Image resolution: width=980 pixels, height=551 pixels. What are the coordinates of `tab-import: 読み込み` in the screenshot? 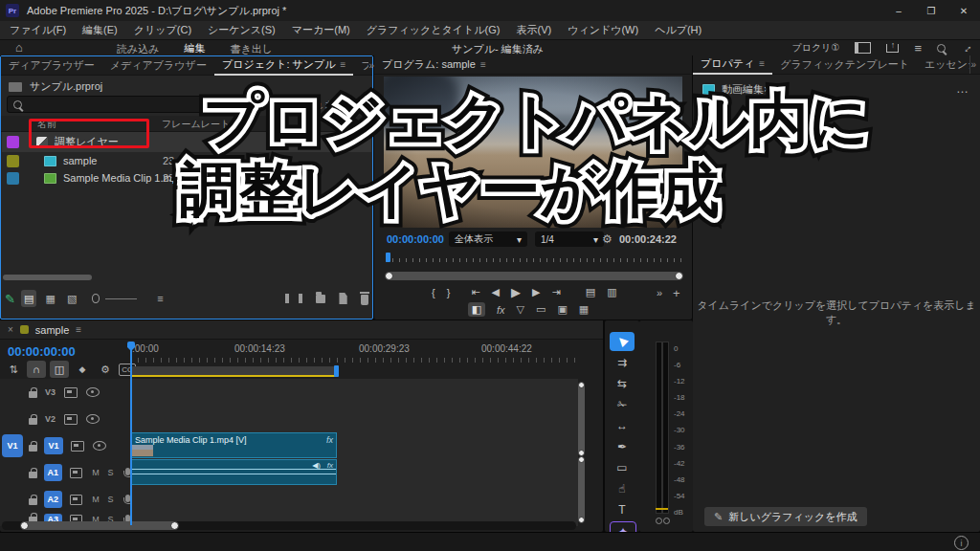 It's located at (138, 49).